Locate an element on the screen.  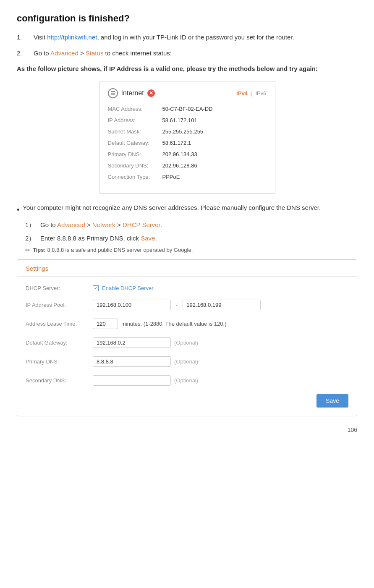
ip-label: IP Address: is located at coordinates (135, 120).